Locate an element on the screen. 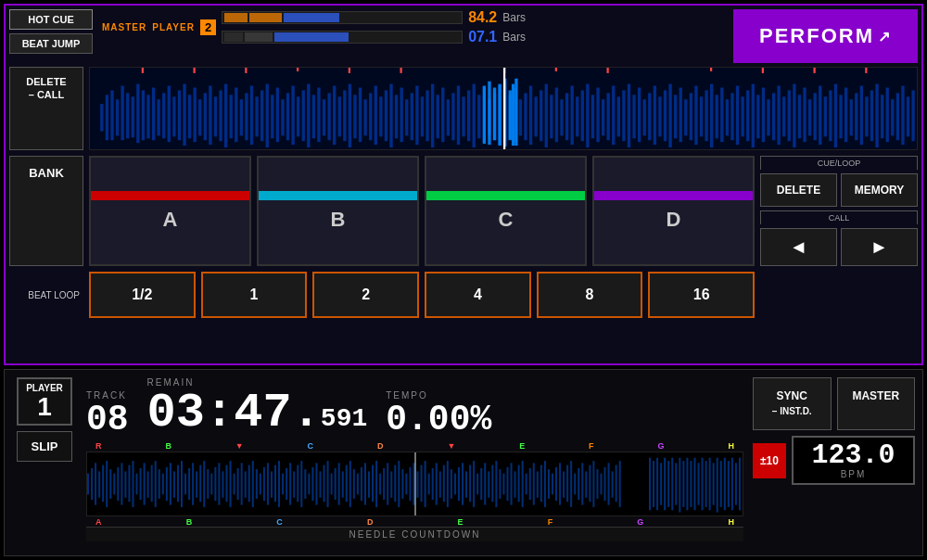  marker-g-bot: G is located at coordinates (640, 522).